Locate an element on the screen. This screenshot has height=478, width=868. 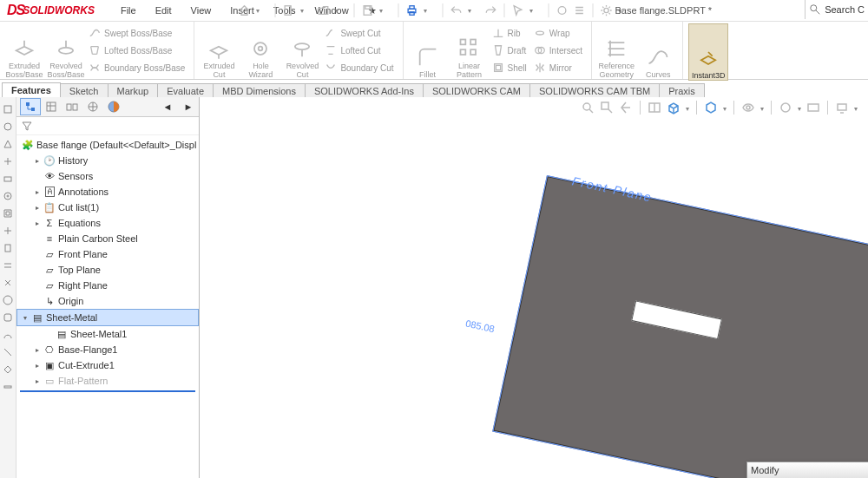
curves-button: Curves is located at coordinates (658, 51).